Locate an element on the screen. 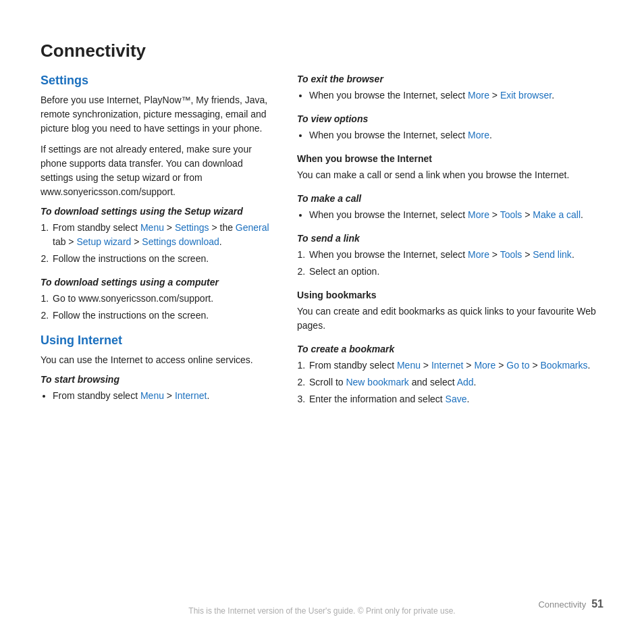 The height and width of the screenshot is (644, 644). exit-browser-list: When you browse the Internet, select Mor… is located at coordinates (450, 96).